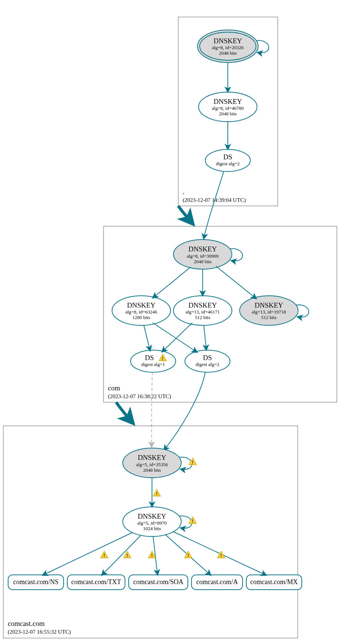  Describe the element at coordinates (269, 311) in the screenshot. I see `node-com-zsk3: DNSKEY alg=13, id=19718 512 bits` at that location.